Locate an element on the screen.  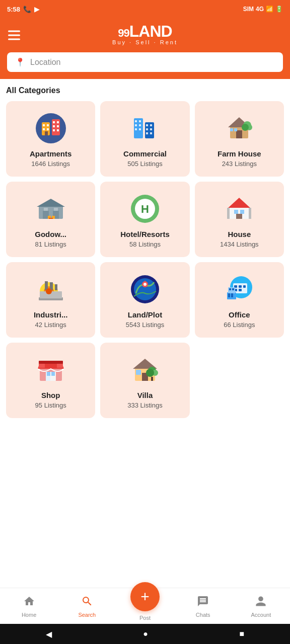
villa-name: Villa is located at coordinates (145, 395).